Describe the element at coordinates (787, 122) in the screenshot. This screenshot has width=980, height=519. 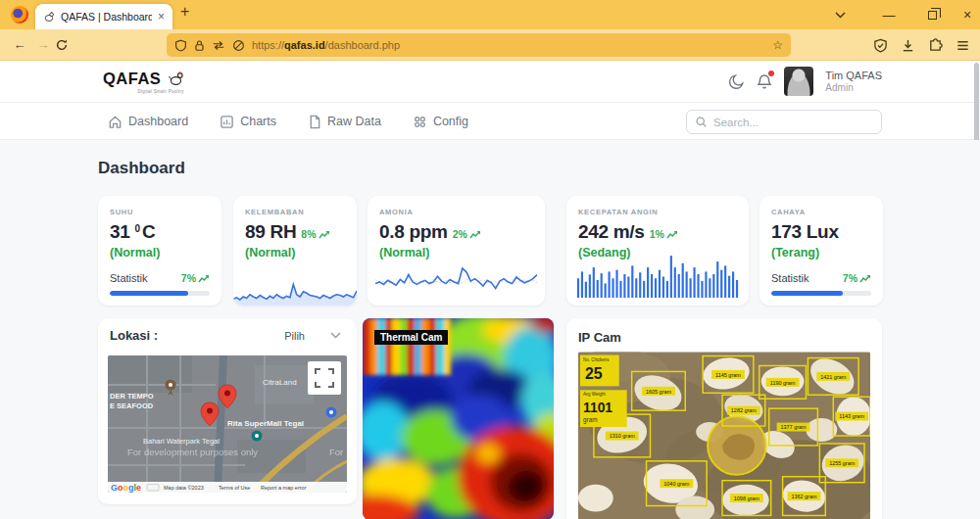
I see `search-input` at that location.